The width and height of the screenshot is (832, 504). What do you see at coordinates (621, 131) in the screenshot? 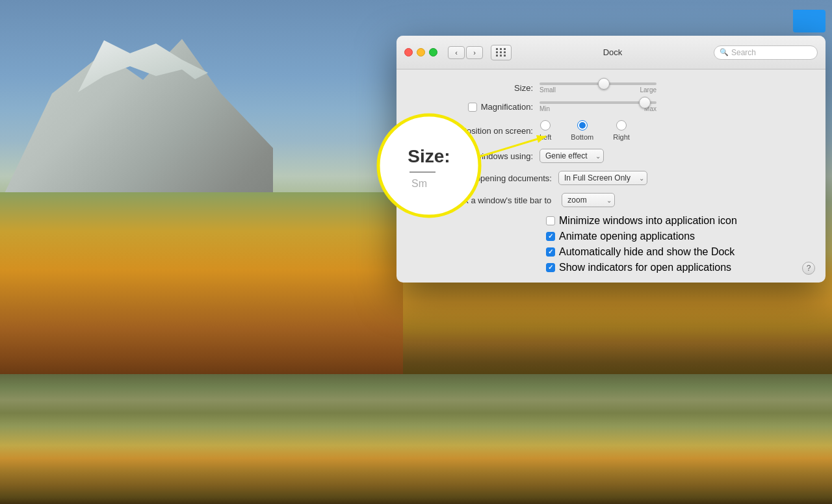
I see `position-right-option: Right` at bounding box center [621, 131].